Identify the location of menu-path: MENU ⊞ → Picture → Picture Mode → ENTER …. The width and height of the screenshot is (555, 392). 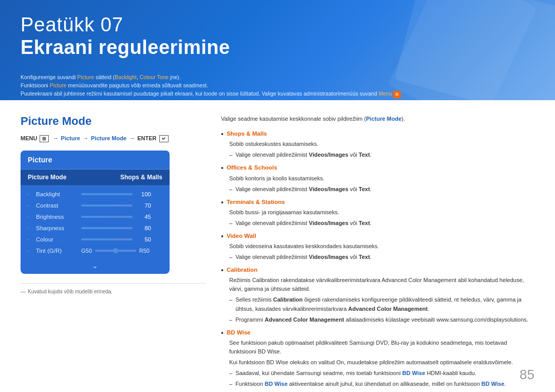
(113, 139).